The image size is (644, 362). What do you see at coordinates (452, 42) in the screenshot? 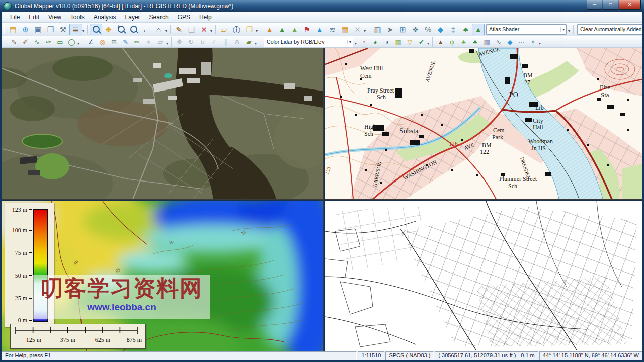
I see `classify-grass-icon: ψ` at bounding box center [452, 42].